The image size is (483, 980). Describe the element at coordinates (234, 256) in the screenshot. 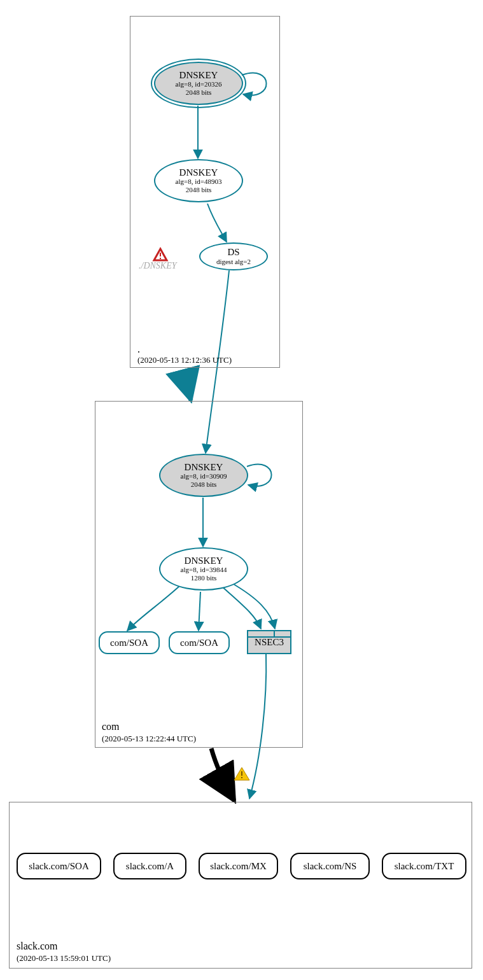

I see `node-ds-root: DS digest alg=2` at that location.